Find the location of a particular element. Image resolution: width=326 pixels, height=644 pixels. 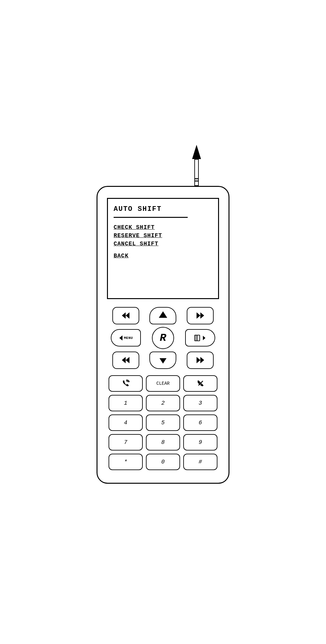

nav-cell-bot-center is located at coordinates (163, 360).